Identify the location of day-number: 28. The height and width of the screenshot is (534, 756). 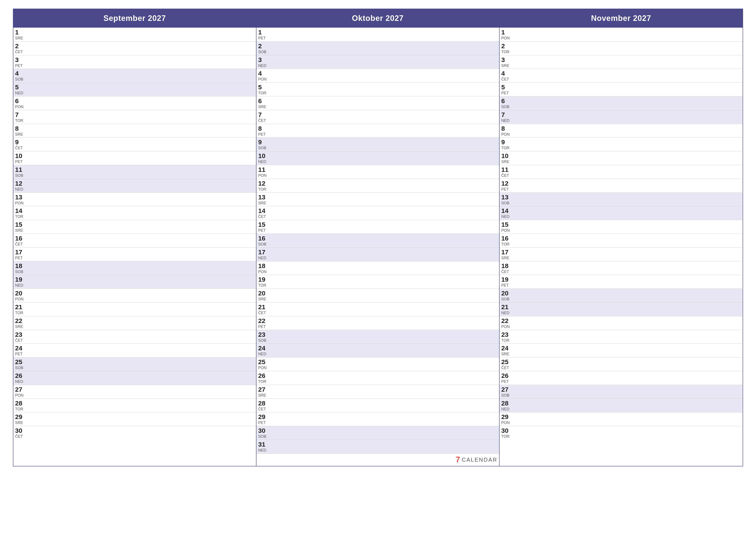
(507, 403).